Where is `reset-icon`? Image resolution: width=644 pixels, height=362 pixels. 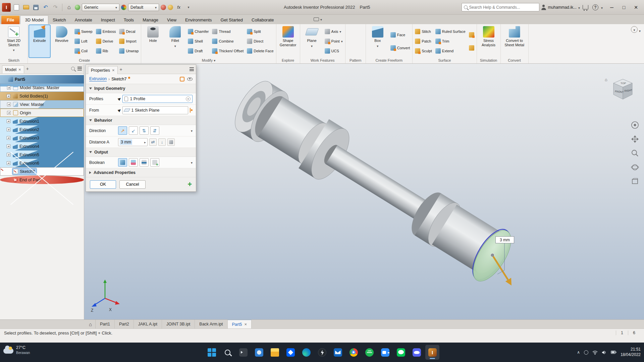 reset-icon is located at coordinates (182, 79).